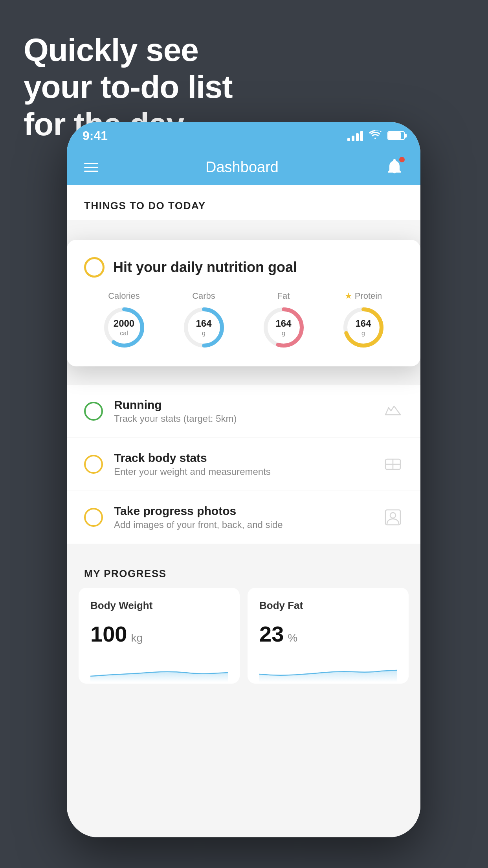 This screenshot has width=488, height=868. What do you see at coordinates (243, 411) in the screenshot?
I see `todo-text-running: Running Track your stats (target: 5km)` at bounding box center [243, 411].